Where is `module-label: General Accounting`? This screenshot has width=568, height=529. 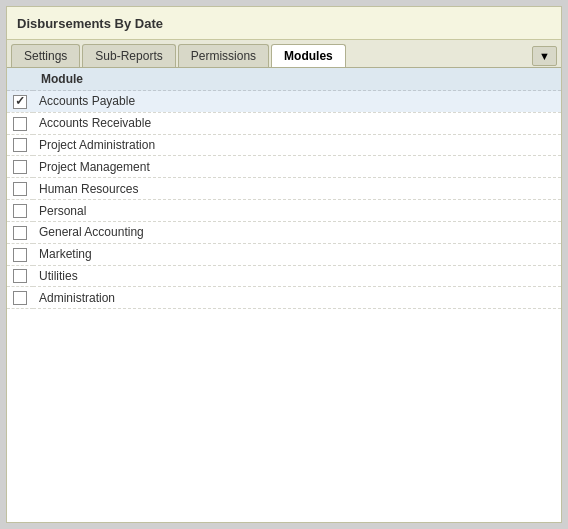
module-label: General Accounting is located at coordinates (297, 232).